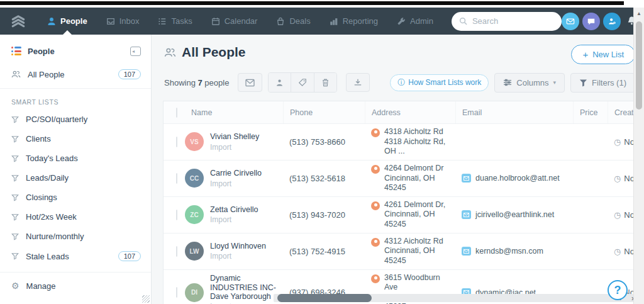 The image size is (644, 304). What do you see at coordinates (280, 21) in the screenshot?
I see `deals-bag-icon` at bounding box center [280, 21].